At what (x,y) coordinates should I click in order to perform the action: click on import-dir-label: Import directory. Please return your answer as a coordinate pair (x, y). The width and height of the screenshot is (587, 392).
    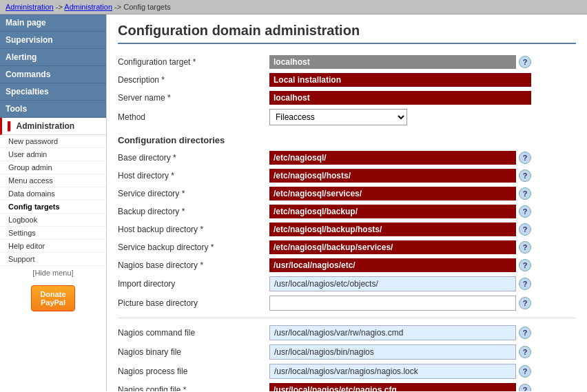
    Looking at the image, I should click on (194, 284).